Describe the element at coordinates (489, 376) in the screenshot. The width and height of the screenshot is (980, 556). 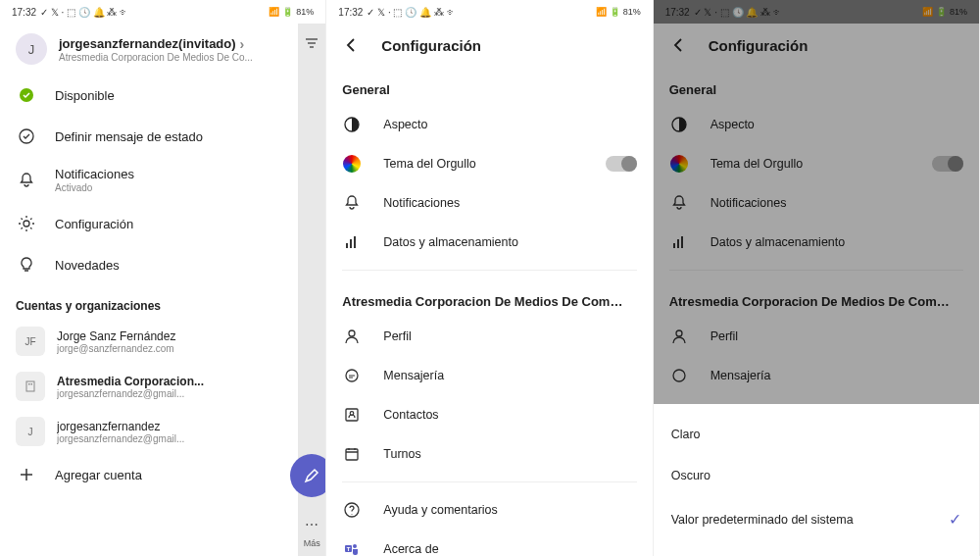
I see `messaging-item: Mensajería` at that location.